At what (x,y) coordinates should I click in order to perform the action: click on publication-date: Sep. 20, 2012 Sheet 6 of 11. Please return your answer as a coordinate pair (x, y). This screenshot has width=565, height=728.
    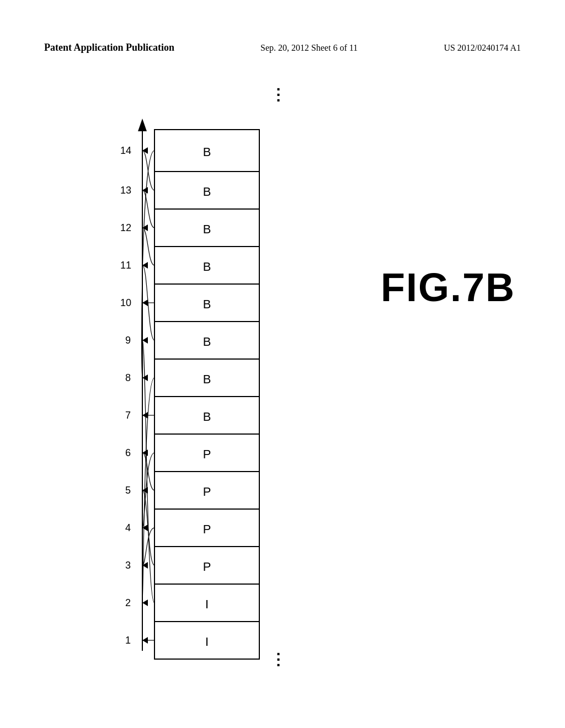
    Looking at the image, I should click on (309, 48).